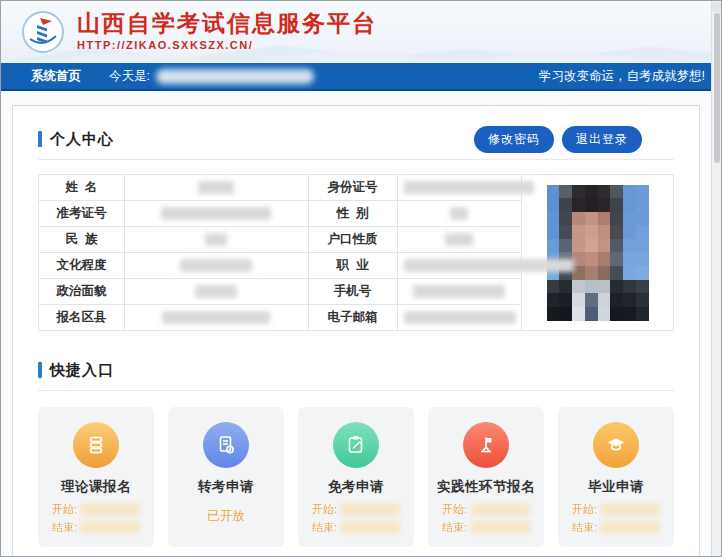 Image resolution: width=722 pixels, height=557 pixels. What do you see at coordinates (514, 140) in the screenshot?
I see `change-password-button: 修改密码` at bounding box center [514, 140].